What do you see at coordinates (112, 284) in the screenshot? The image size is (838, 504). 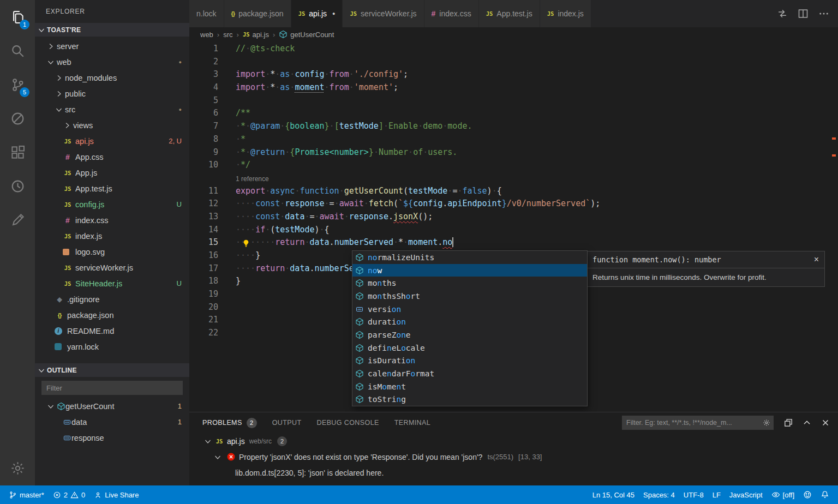 I see `file-item: JSSiteHeader.jsU` at bounding box center [112, 284].